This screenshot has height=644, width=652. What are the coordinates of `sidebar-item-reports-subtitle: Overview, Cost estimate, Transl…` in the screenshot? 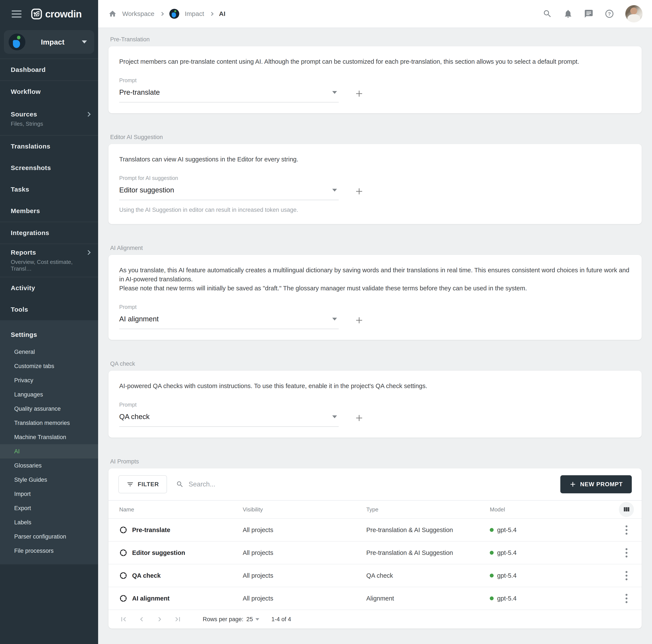 It's located at (51, 265).